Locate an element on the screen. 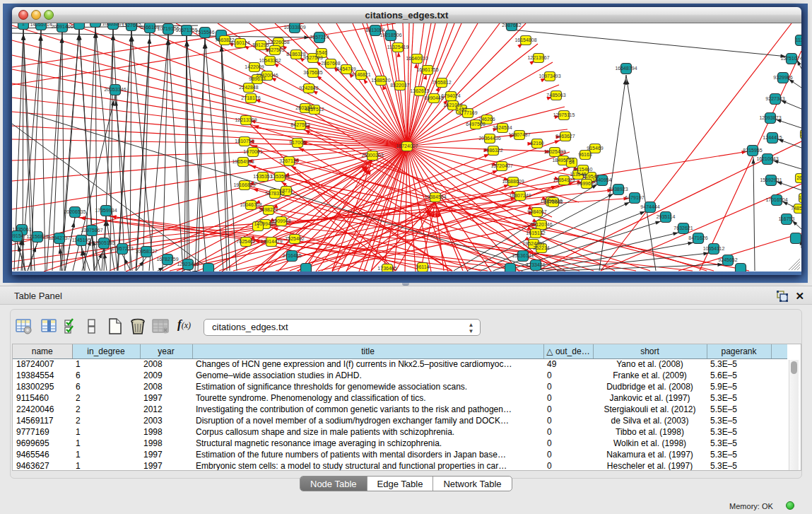 This screenshot has height=514, width=812. svg-text: 748500 is located at coordinates (796, 208).